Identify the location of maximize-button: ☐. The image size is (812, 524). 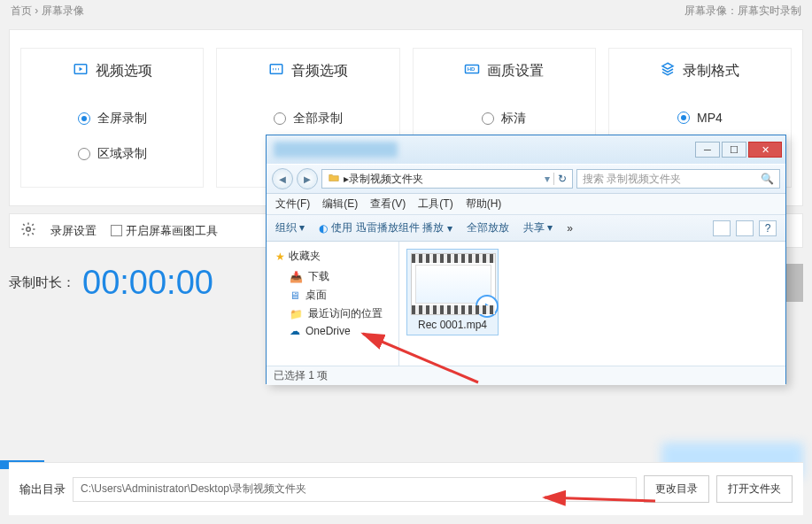
(734, 150).